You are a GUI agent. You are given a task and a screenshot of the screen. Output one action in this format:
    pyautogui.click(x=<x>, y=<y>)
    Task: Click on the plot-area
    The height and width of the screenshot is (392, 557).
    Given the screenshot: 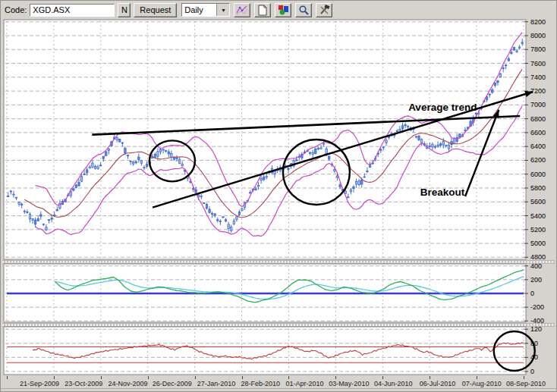 What is the action you would take?
    pyautogui.click(x=265, y=350)
    